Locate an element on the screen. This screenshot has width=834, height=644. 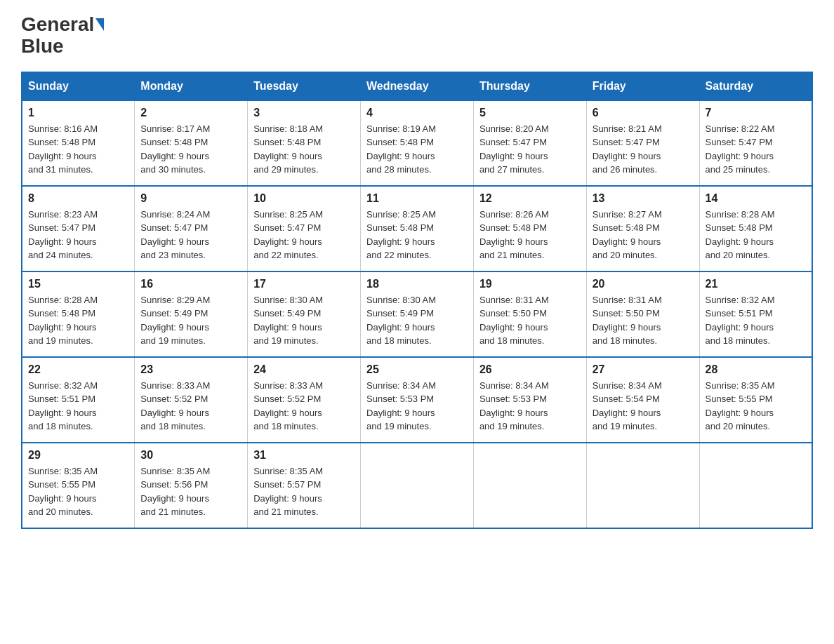
calendar-cell: 15 Sunrise: 8:28 AM Sunset: 5:48 PM Dayl… is located at coordinates (79, 314).